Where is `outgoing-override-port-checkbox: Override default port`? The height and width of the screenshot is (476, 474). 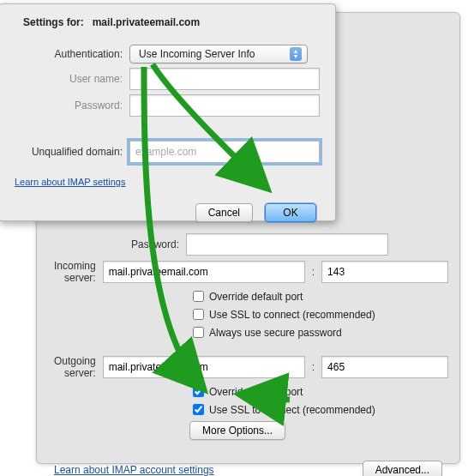 outgoing-override-port-checkbox: Override default port is located at coordinates (315, 391).